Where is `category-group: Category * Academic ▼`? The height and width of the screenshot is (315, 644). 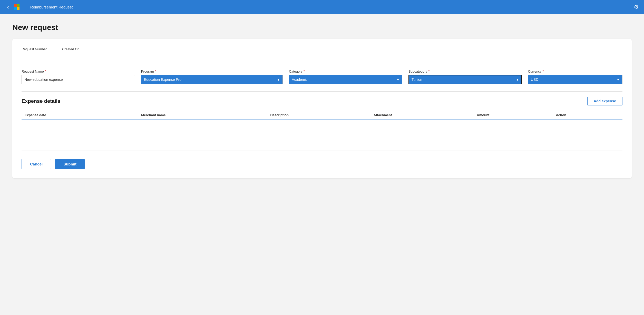 category-group: Category * Academic ▼ is located at coordinates (346, 77).